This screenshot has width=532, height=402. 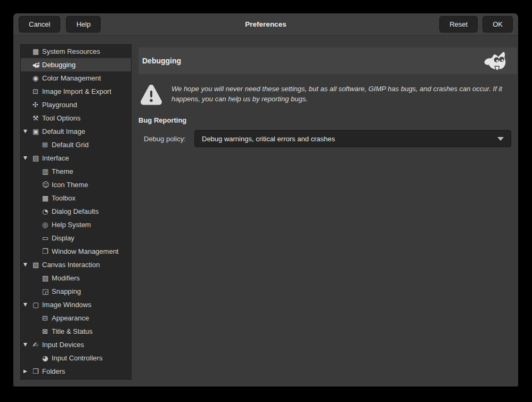 I want to click on appearance-icon: ⊟, so click(x=47, y=318).